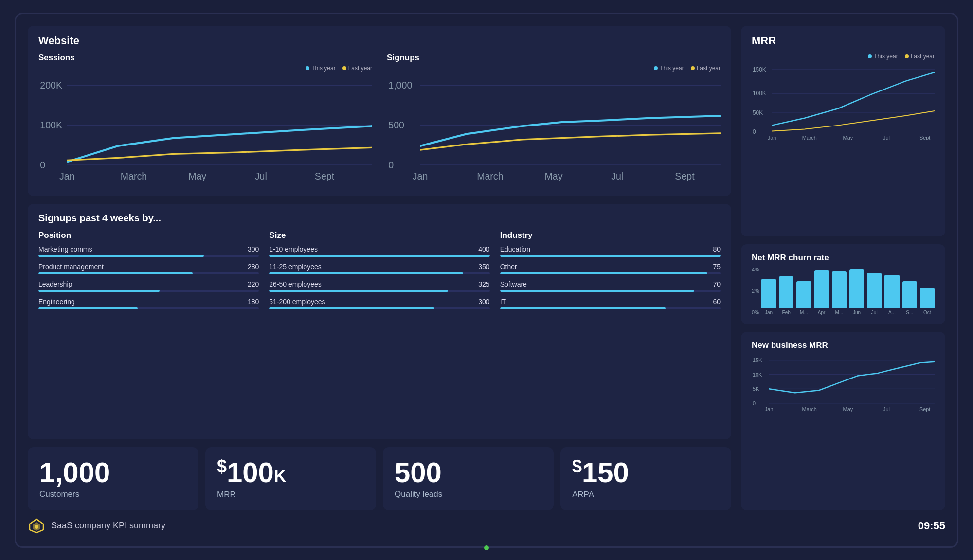  What do you see at coordinates (149, 269) in the screenshot?
I see `position-row-1: Product management280` at bounding box center [149, 269].